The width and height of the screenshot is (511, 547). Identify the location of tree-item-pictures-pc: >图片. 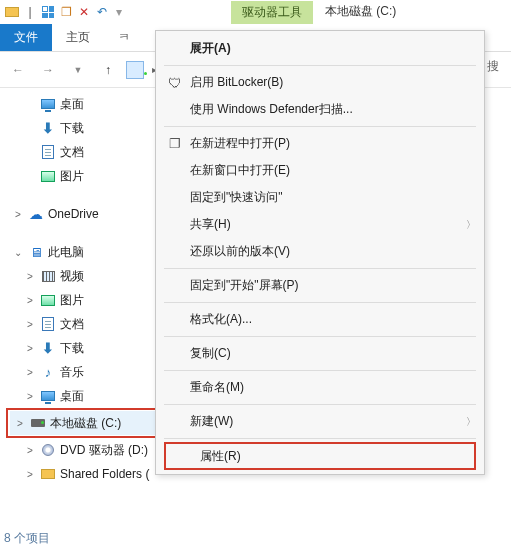
(90, 300).